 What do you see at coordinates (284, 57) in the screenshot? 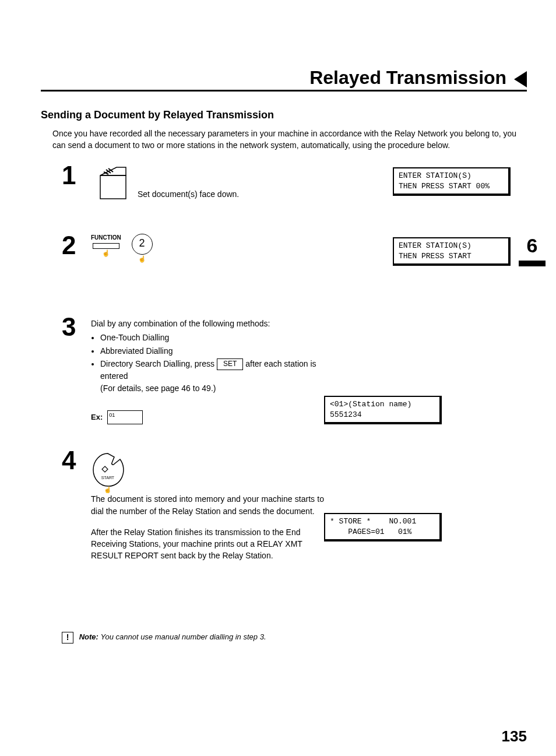
I see `page-header: Relayed Transmission` at bounding box center [284, 57].